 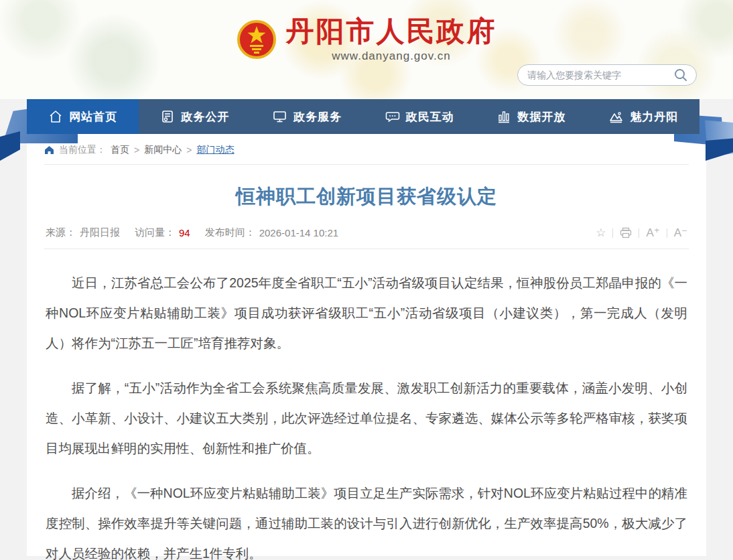 I want to click on article-meta-row: 来源： 丹阳日报 访问量： 94 发布时间： 2026-01-14 10:21 …, so click(x=366, y=238).